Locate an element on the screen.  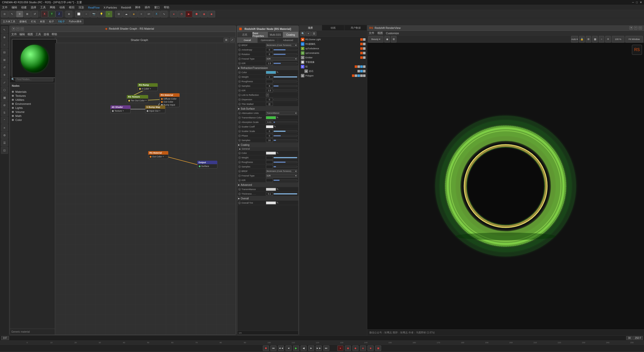
node-rs-texture: RS Texture Tex Out Color + is located at coordinates (137, 99).